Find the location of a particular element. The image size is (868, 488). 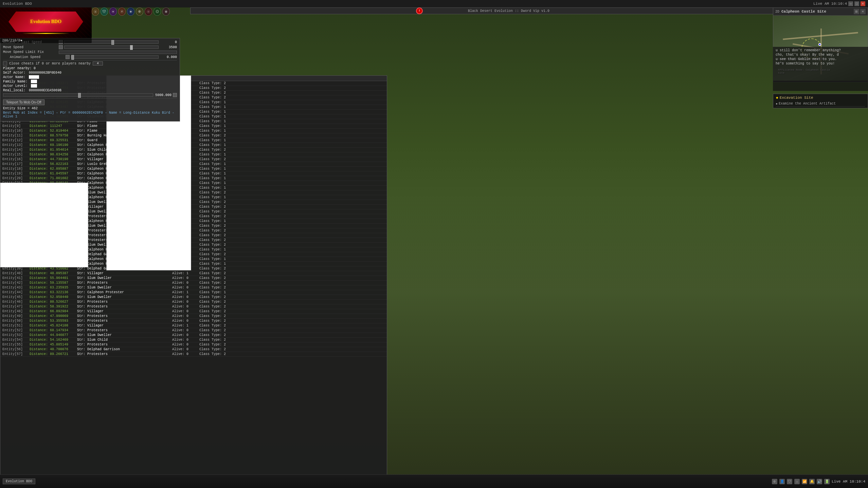

entity-str-53: Str: Slum Dweller is located at coordinates (125, 335).